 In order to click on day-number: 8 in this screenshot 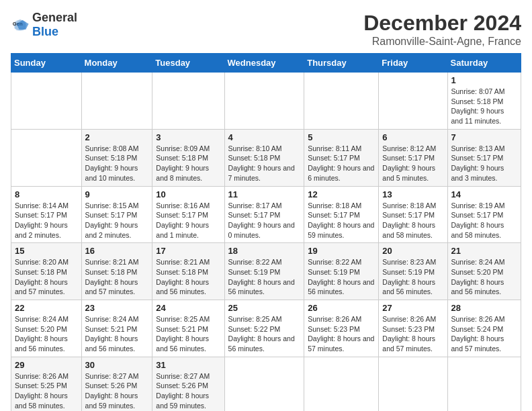, I will do `click(46, 195)`.